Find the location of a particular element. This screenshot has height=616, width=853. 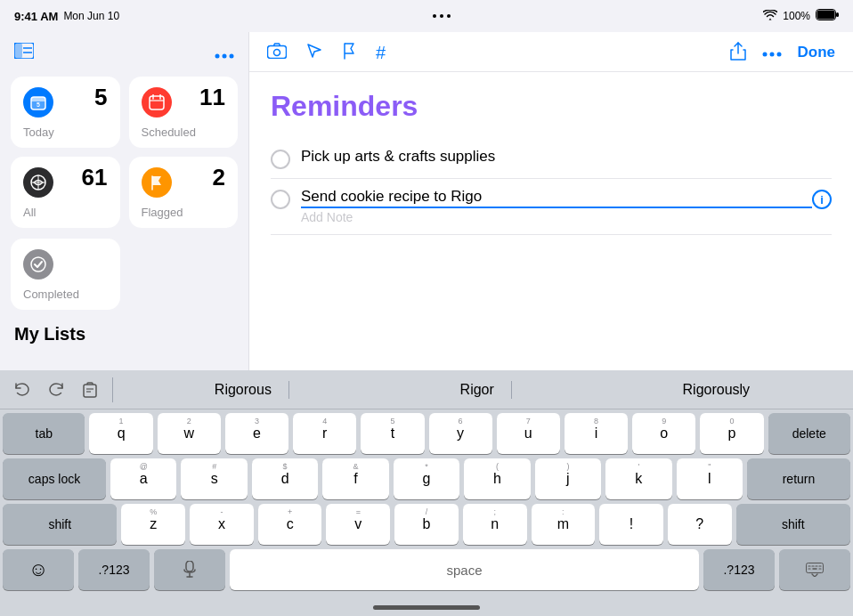

share-icon is located at coordinates (738, 53).